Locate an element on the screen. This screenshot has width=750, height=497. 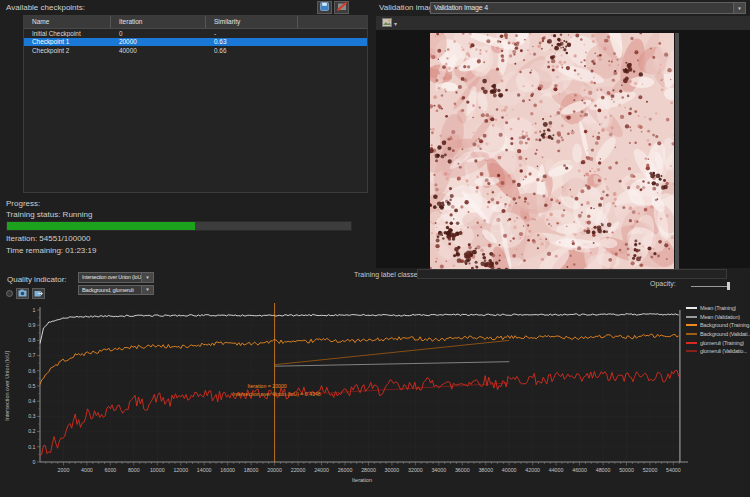
legend-label: glomeruli (Validatio... is located at coordinates (724, 351).